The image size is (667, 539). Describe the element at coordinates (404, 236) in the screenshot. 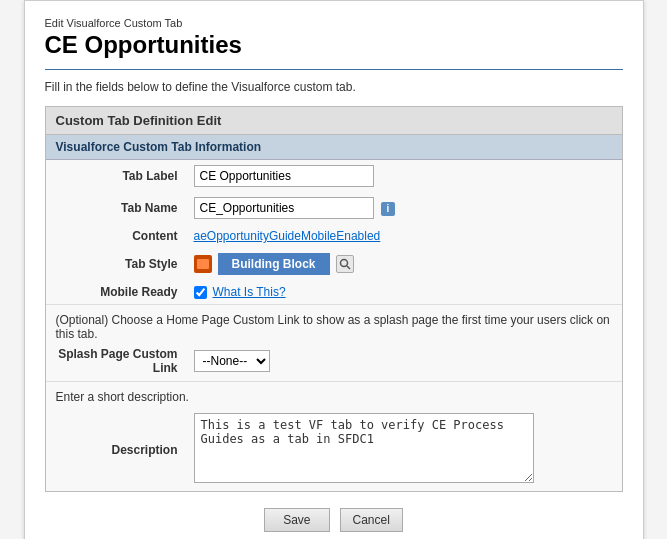

I see `content-value-cell: aeOpportunityGuideMobileEnabled` at that location.